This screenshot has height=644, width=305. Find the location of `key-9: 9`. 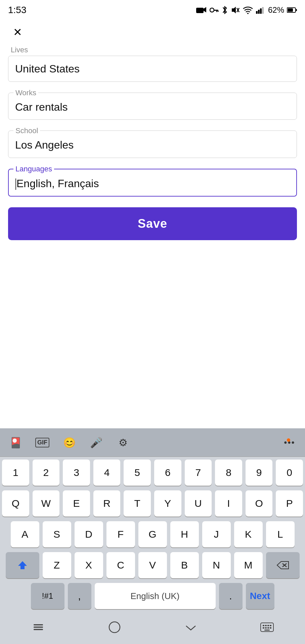

key-9: 9 is located at coordinates (259, 473).